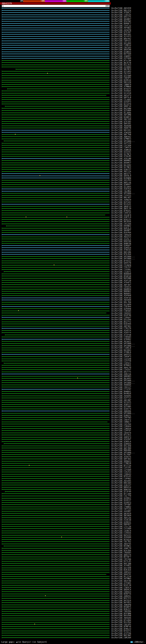  What do you see at coordinates (73, 278) in the screenshot?
I see `hit-row: UniRef100_B4SSN0` at bounding box center [73, 278].